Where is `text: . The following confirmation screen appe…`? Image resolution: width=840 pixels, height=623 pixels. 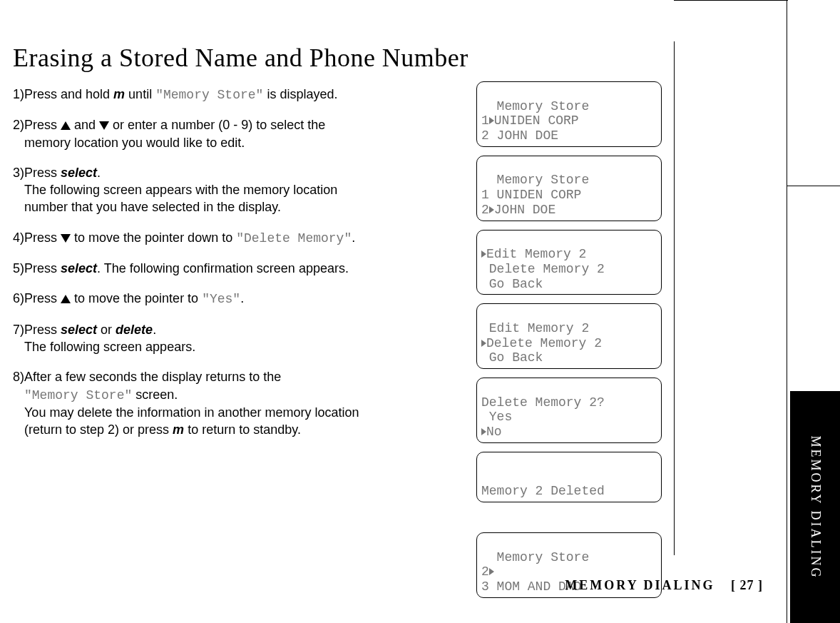 text: . The following confirmation screen appe… is located at coordinates (222, 268).